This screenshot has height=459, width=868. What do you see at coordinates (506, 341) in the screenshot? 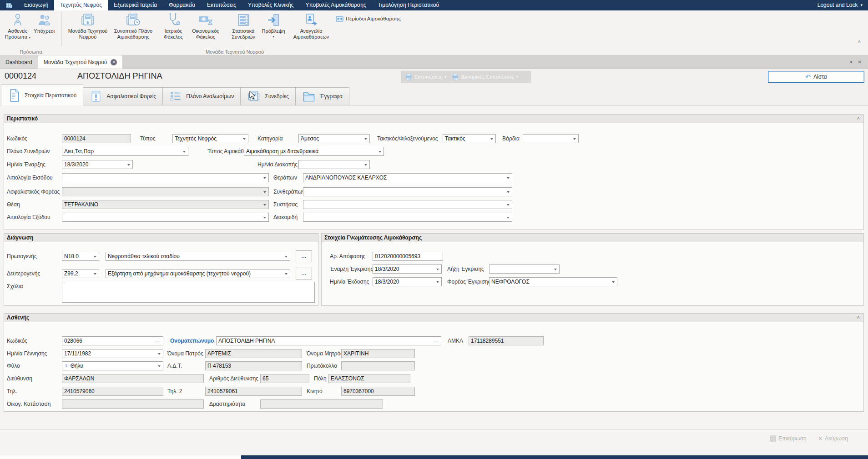
I see `amka-field: 17118289551` at bounding box center [506, 341].